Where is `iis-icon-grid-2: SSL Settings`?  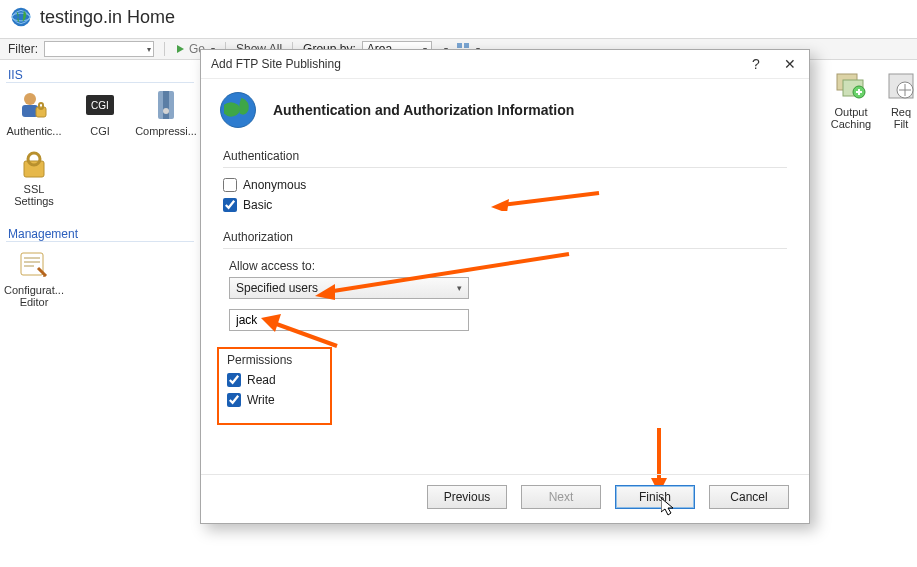 iis-icon-grid-2: SSL Settings is located at coordinates (100, 177).